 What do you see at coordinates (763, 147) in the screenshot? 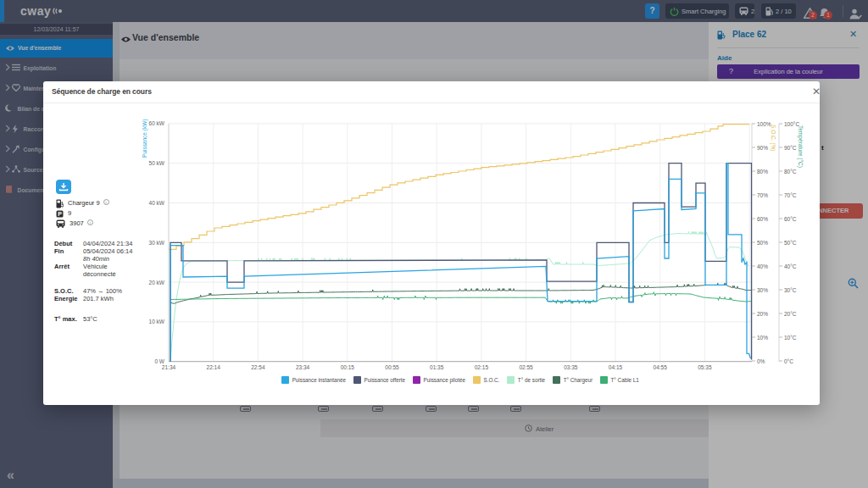
I see `svg-text: 90%` at bounding box center [763, 147].